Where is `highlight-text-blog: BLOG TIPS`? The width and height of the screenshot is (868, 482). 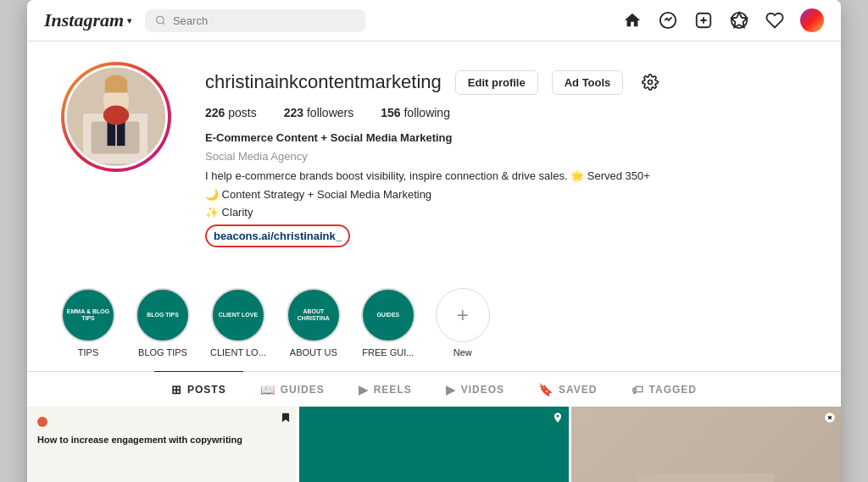 highlight-text-blog: BLOG TIPS is located at coordinates (163, 315).